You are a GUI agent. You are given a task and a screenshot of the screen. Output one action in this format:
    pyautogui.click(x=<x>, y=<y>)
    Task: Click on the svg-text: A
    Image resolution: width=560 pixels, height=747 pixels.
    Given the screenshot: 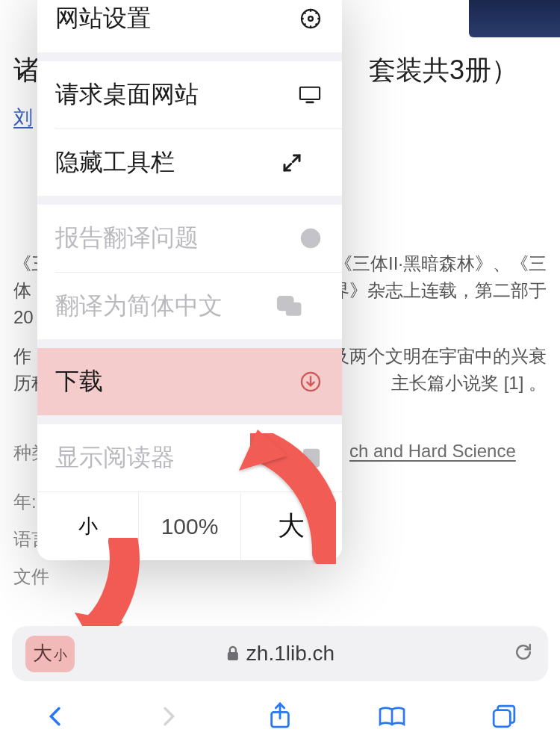 What is the action you would take?
    pyautogui.click(x=283, y=303)
    